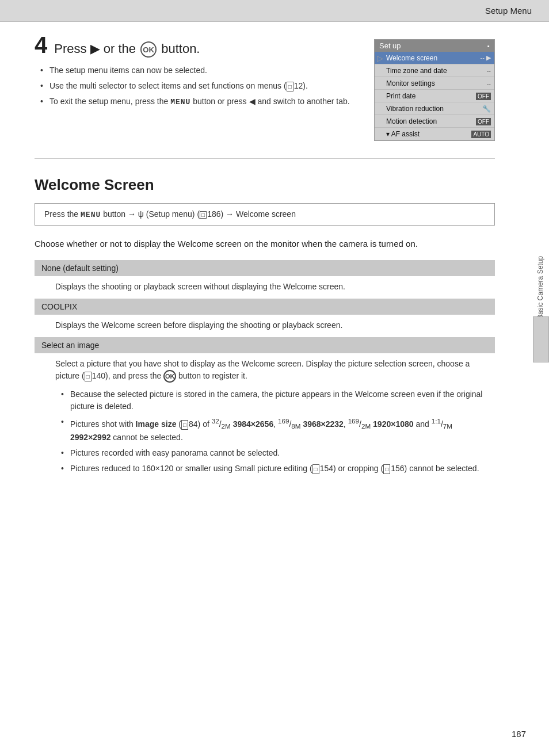  I want to click on setup-row-vibration: Vibration reduction 🔧, so click(434, 109).